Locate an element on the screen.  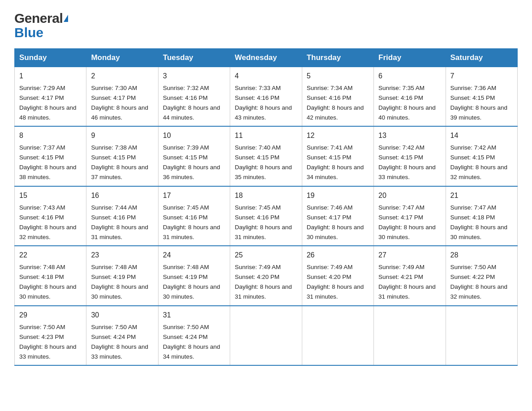
sunset-info: Sunset: 4:21 PM is located at coordinates (401, 277).